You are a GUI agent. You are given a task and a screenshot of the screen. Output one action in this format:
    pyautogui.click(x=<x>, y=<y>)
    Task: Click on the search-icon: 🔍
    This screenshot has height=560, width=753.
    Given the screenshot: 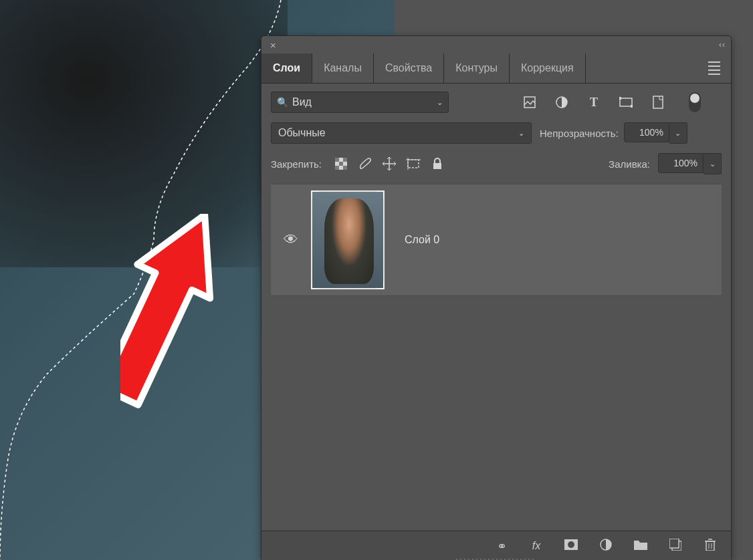 What is the action you would take?
    pyautogui.click(x=282, y=102)
    